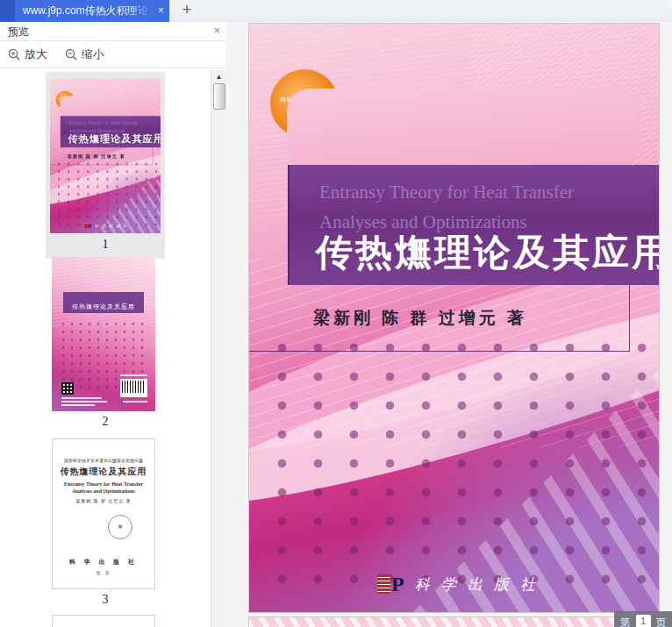  What do you see at coordinates (68, 388) in the screenshot?
I see `qr-code` at bounding box center [68, 388].